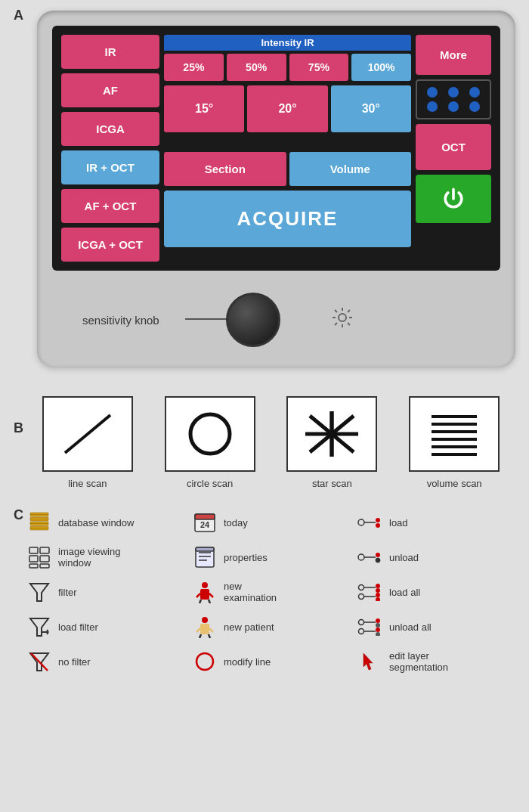  I want to click on load-icon, so click(370, 522).